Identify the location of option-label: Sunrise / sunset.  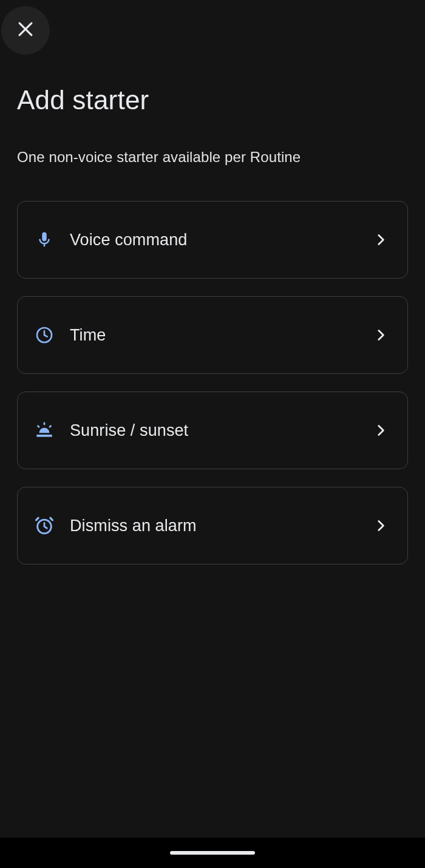
(221, 431).